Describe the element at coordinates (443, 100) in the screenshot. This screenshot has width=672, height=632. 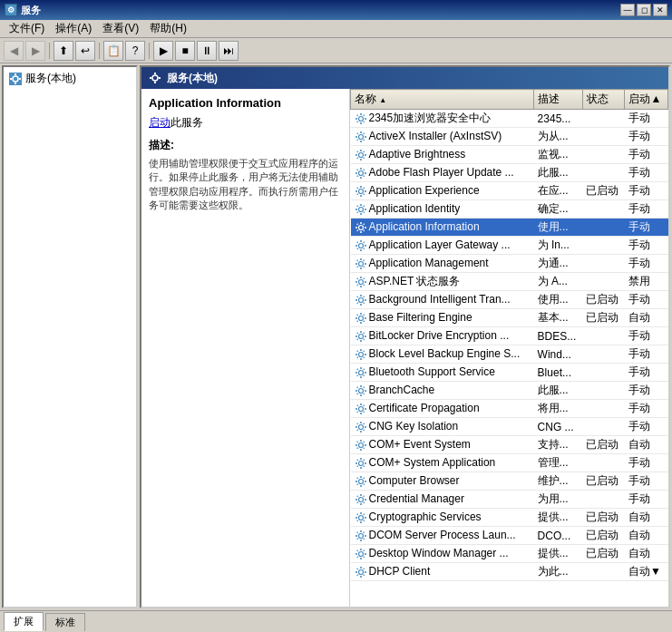
I see `col-name: 名称 ▲` at that location.